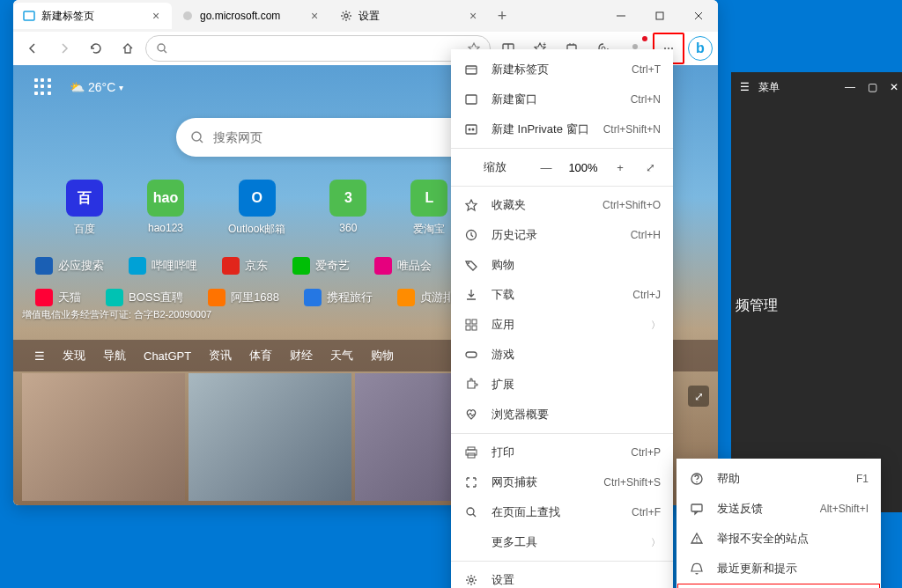  What do you see at coordinates (562, 452) in the screenshot?
I see `menu-item-打印: 打印Ctrl+P` at bounding box center [562, 452].